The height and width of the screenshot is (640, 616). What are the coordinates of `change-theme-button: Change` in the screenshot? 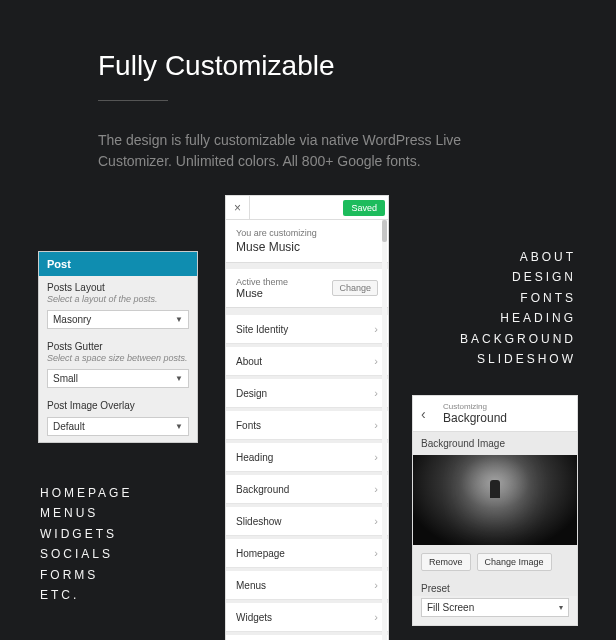 It's located at (355, 288).